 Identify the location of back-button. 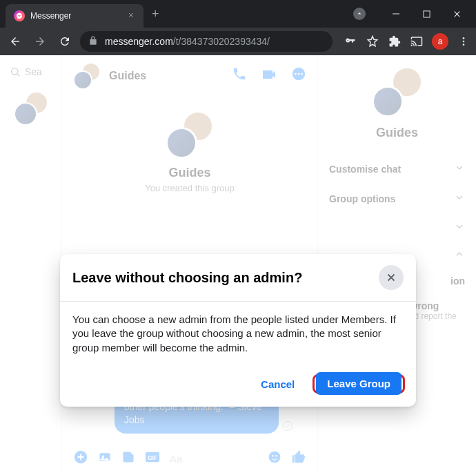
(15, 41).